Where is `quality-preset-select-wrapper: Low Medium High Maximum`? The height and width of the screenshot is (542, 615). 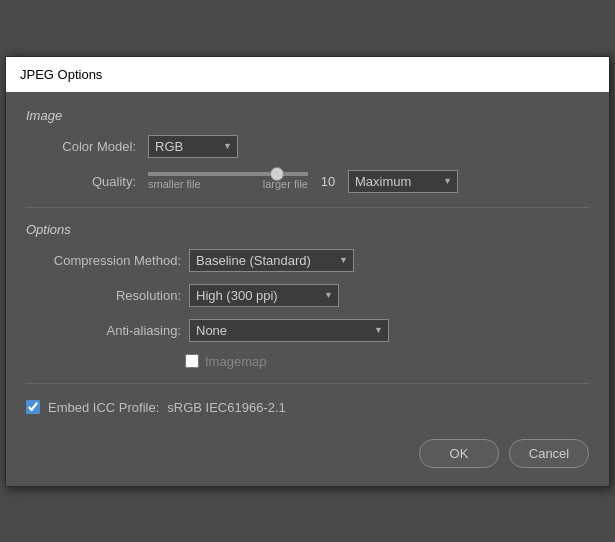 quality-preset-select-wrapper: Low Medium High Maximum is located at coordinates (403, 182).